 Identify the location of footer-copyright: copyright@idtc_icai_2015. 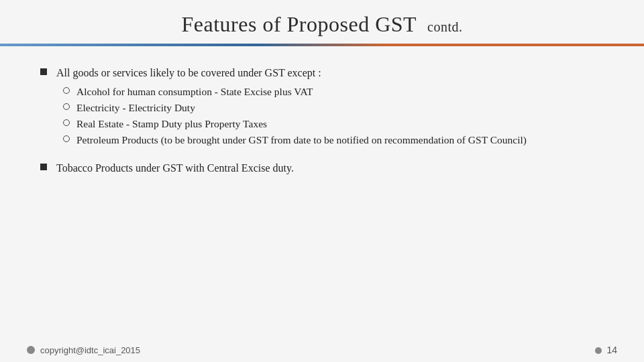
(83, 350).